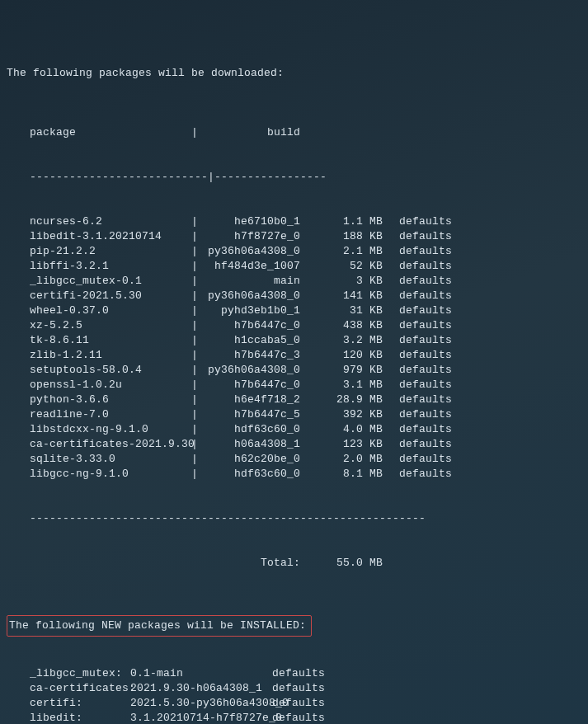  I want to click on total-label: Total:, so click(157, 563).